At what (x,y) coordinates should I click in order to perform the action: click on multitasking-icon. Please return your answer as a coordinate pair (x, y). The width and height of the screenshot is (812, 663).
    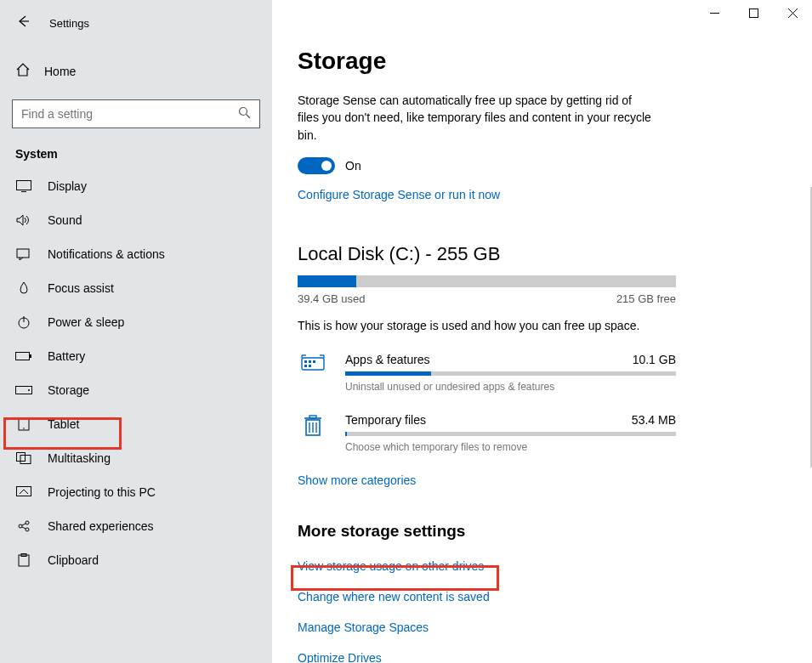
    Looking at the image, I should click on (24, 458).